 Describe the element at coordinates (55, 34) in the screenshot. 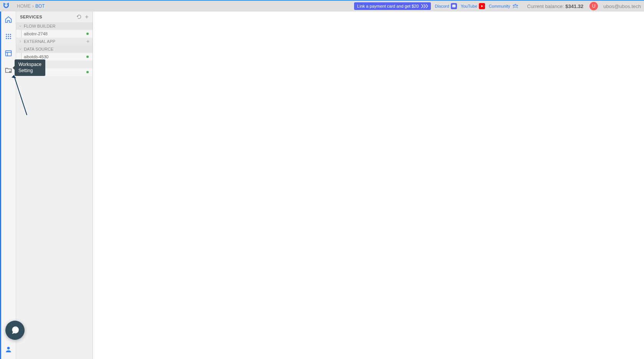

I see `tree-item-aibotnr: aibotnr-2748` at that location.